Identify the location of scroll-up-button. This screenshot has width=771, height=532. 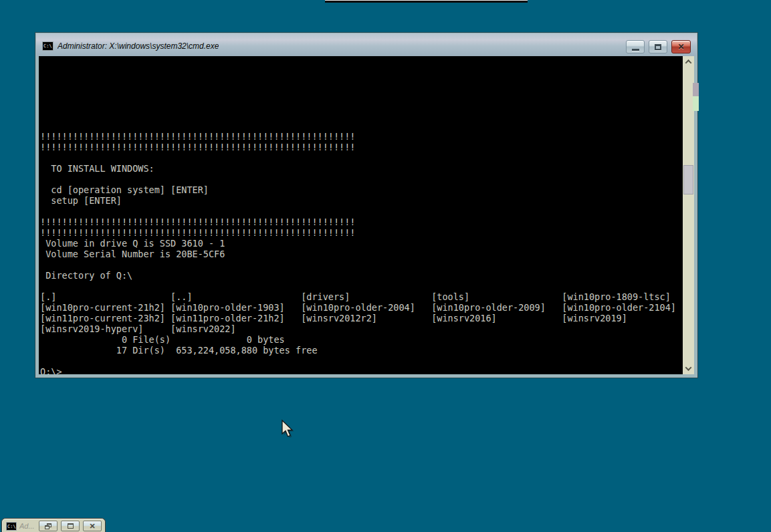
(689, 61).